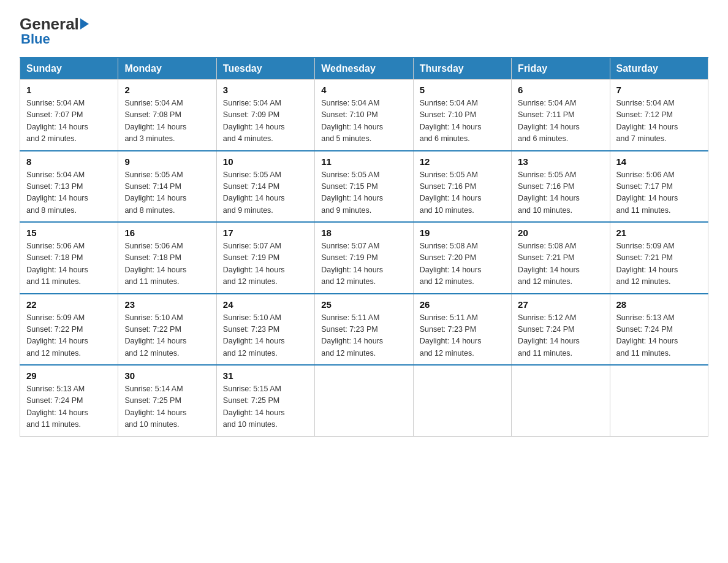 The image size is (728, 563). What do you see at coordinates (659, 162) in the screenshot?
I see `day-number: 14` at bounding box center [659, 162].